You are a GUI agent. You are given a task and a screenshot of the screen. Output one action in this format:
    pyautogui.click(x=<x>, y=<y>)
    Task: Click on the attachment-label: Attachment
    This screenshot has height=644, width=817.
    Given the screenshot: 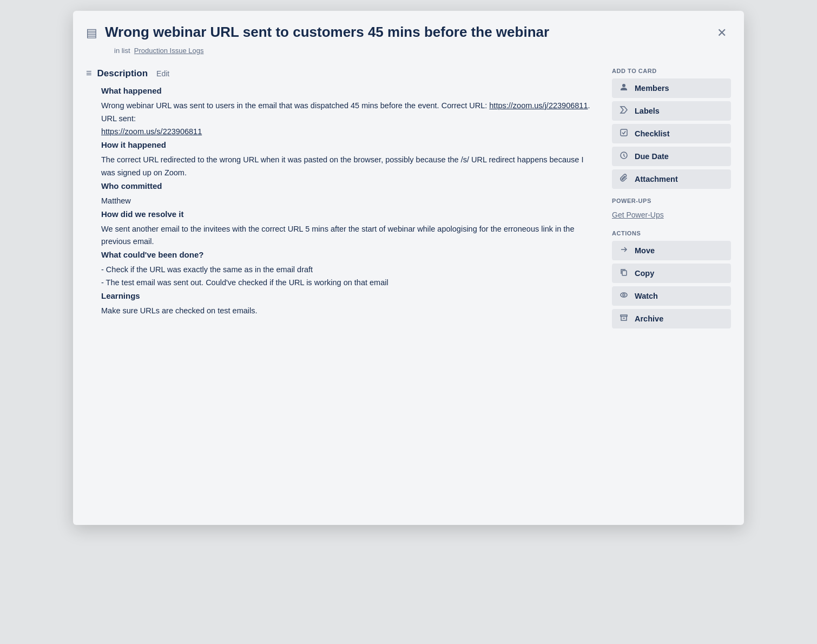 What is the action you would take?
    pyautogui.click(x=656, y=179)
    